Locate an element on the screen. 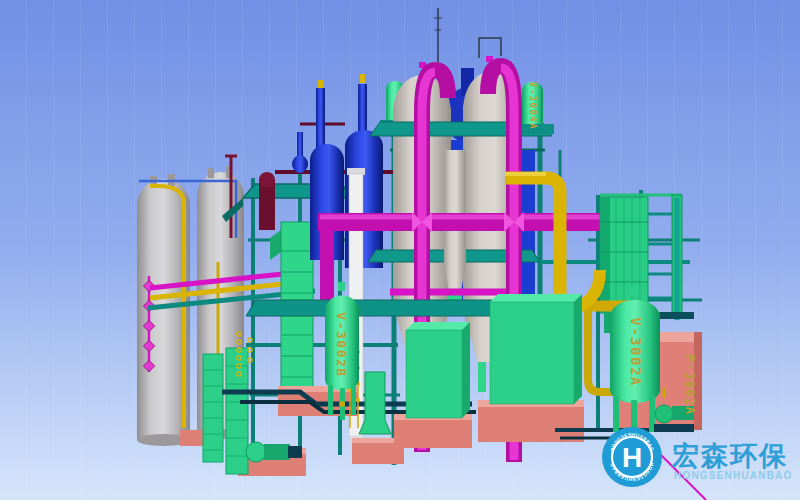 This screenshot has height=500, width=800. label-v3002a: V-3002A is located at coordinates (636, 352).